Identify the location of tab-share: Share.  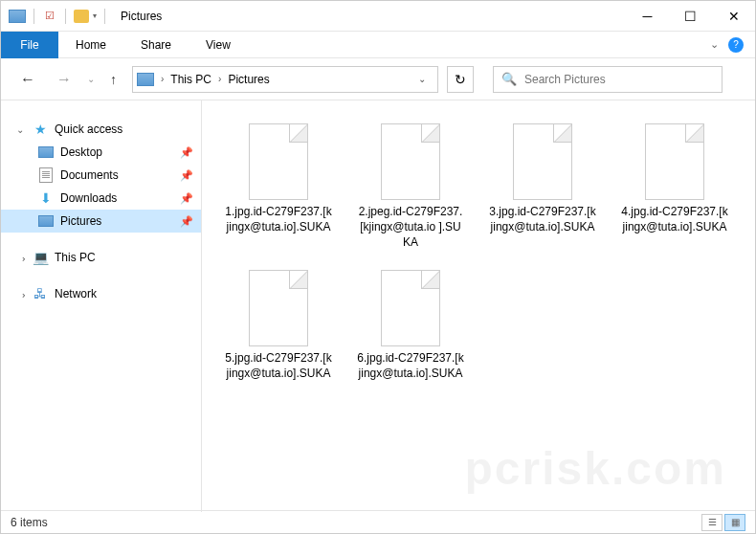
(156, 45).